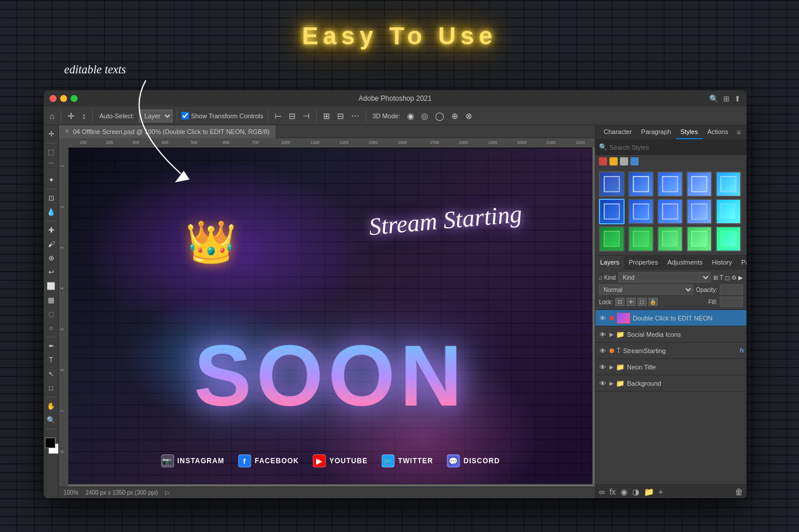 The width and height of the screenshot is (799, 532). What do you see at coordinates (656, 132) in the screenshot?
I see `tab-paragraph: Paragraph` at bounding box center [656, 132].